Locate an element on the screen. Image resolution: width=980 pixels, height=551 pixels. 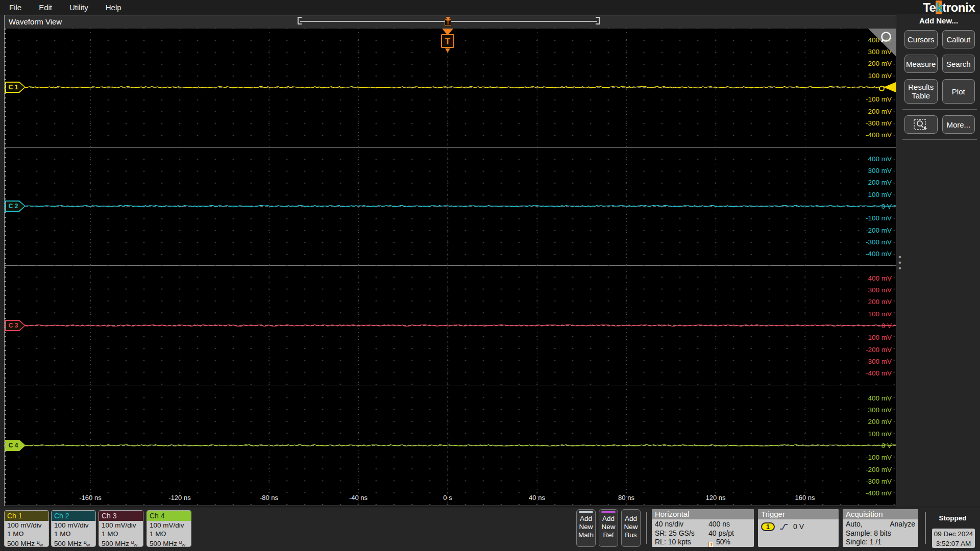
time-axis-label: 120 ns is located at coordinates (716, 498).